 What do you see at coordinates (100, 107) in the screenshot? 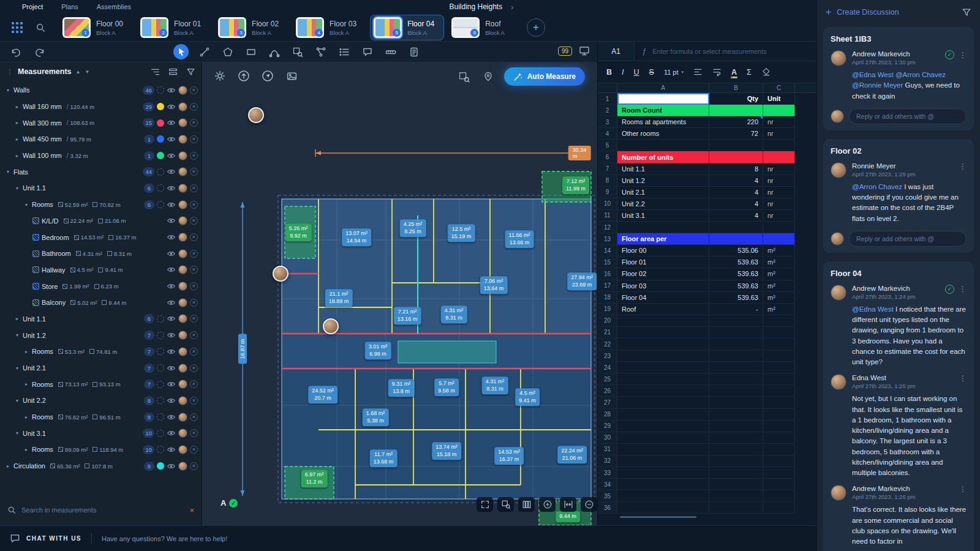
I see `measurement-row: ▸ Wall 160 mm /120.44 m 29 ×` at bounding box center [100, 107].